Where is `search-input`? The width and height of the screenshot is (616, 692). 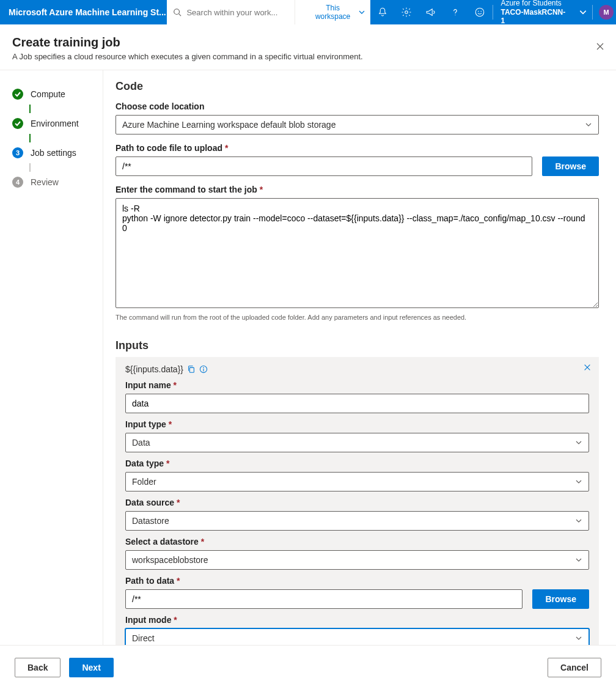 search-input is located at coordinates (237, 12).